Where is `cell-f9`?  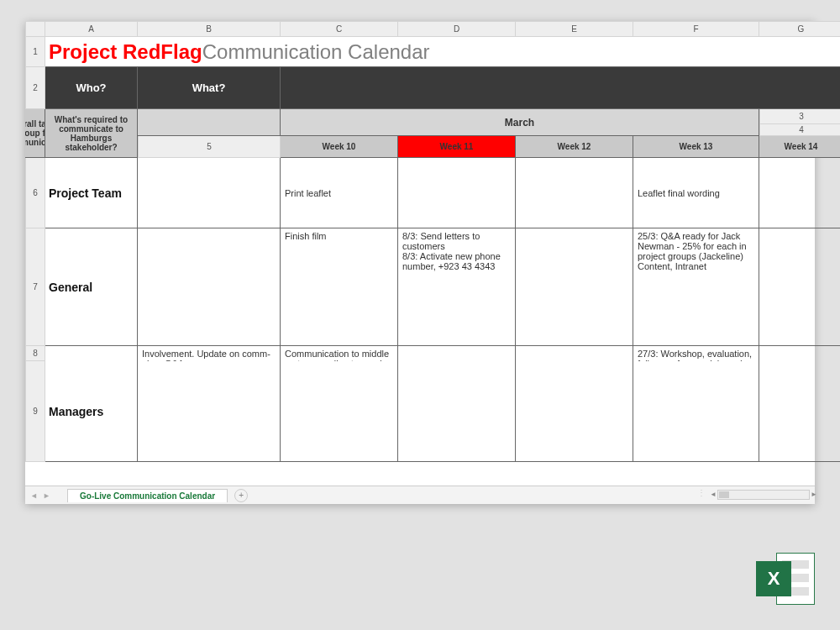 cell-f9 is located at coordinates (696, 412).